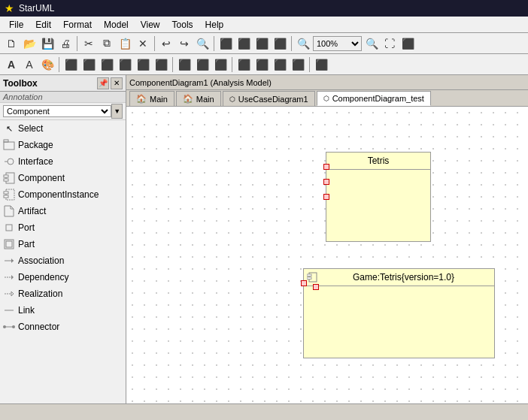 The width and height of the screenshot is (528, 420). I want to click on toolbox-item-label: Link, so click(26, 310).